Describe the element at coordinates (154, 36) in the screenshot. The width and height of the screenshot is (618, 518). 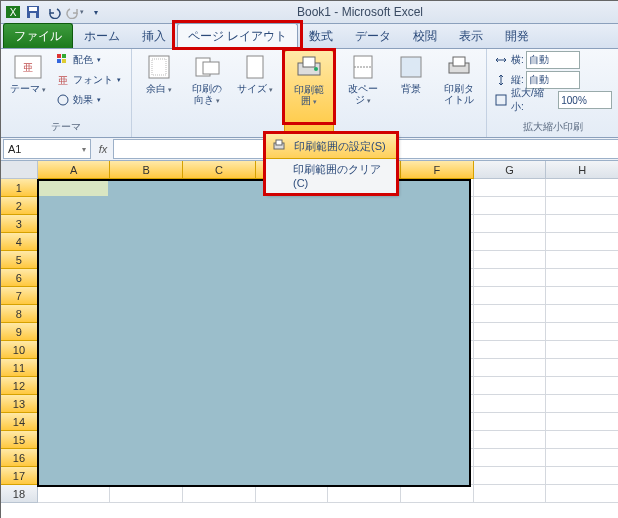
I see `tab-insert: 挿入` at that location.